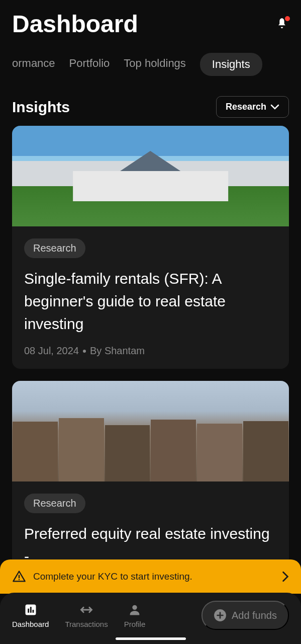  Describe the element at coordinates (254, 616) in the screenshot. I see `add-funds-label: Add funds` at that location.